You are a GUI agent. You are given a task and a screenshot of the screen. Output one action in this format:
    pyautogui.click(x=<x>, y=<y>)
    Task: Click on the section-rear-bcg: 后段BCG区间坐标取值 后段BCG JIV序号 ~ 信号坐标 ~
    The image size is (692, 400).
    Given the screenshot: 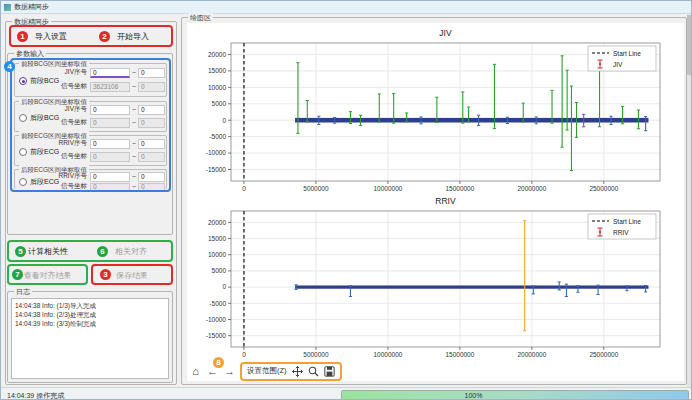 What is the action you would take?
    pyautogui.click(x=90, y=116)
    